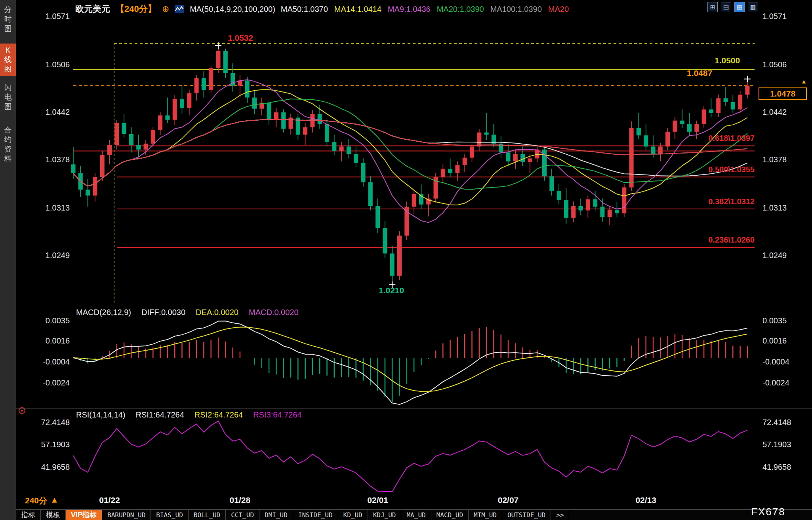 The image size is (812, 520). Describe the element at coordinates (560, 515) in the screenshot. I see `toolbar-tab-more: >>` at that location.